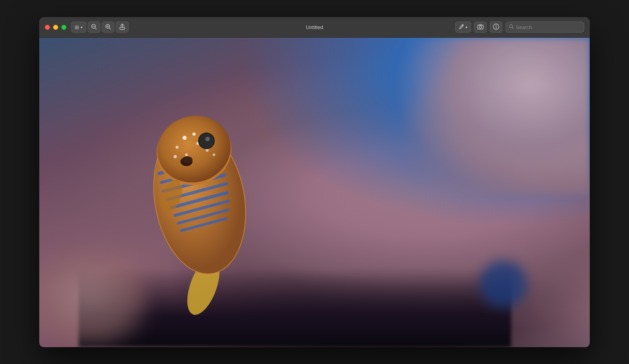 This screenshot has width=629, height=364. What do you see at coordinates (314, 27) in the screenshot?
I see `window-title: Untitled` at bounding box center [314, 27].